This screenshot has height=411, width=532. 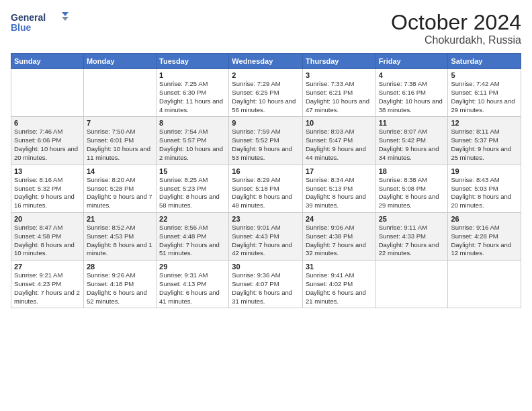 What do you see at coordinates (192, 193) in the screenshot?
I see `day-info: Sunrise: 8:25 AMSunset: 5:23 PMDaylight:…` at bounding box center [192, 193].